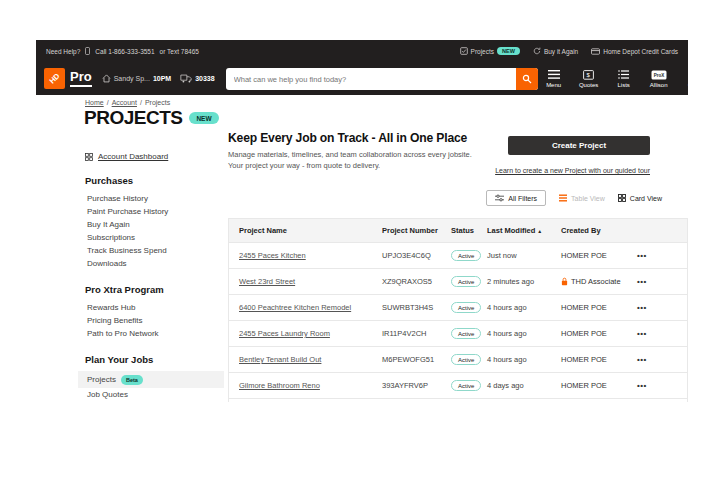  I want to click on quotes-button: $ Quotes, so click(589, 78).